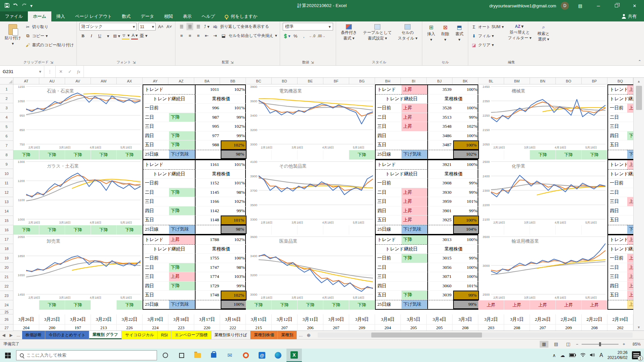  What do you see at coordinates (61, 16) in the screenshot?
I see `menu-tab-2: 挿入` at bounding box center [61, 16].